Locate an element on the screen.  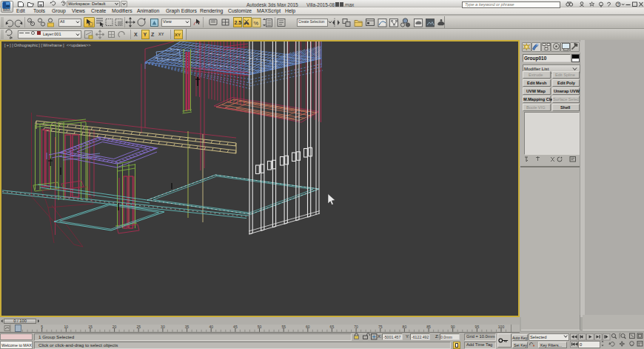
svg-text: 2.5 is located at coordinates (238, 22).